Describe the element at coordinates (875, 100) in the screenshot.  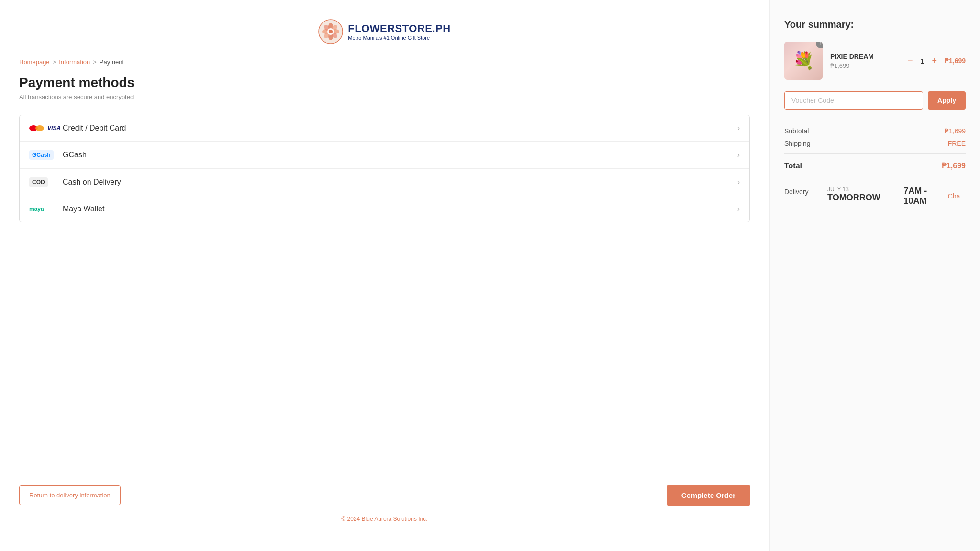
I see `voucher-row: Apply` at that location.